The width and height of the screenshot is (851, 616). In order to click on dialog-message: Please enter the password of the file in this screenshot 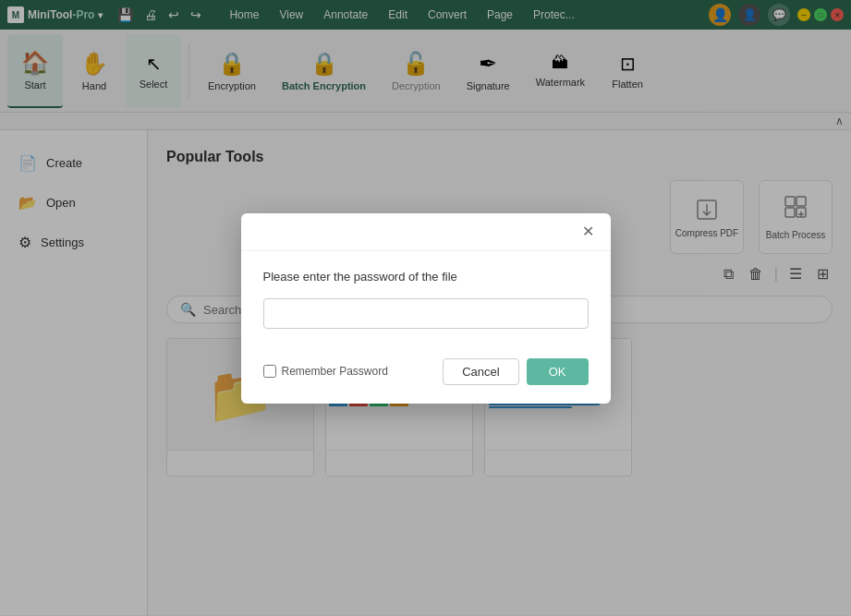, I will do `click(426, 277)`.